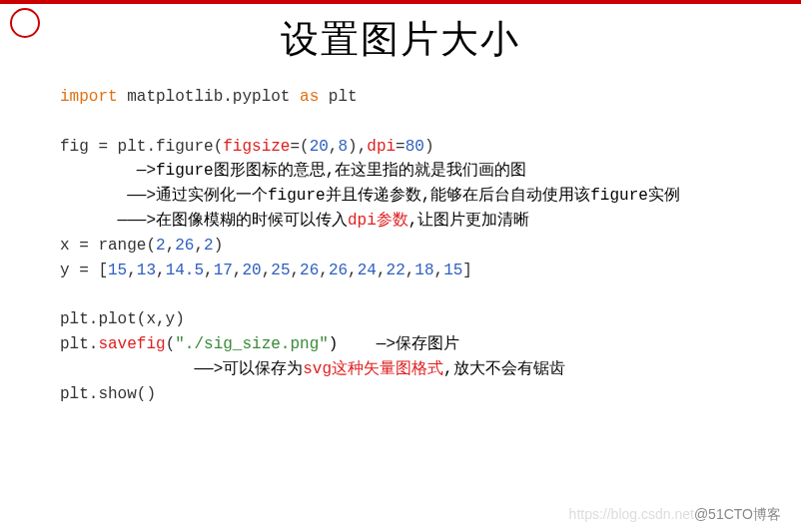  Describe the element at coordinates (467, 270) in the screenshot. I see `code-text: ]` at that location.